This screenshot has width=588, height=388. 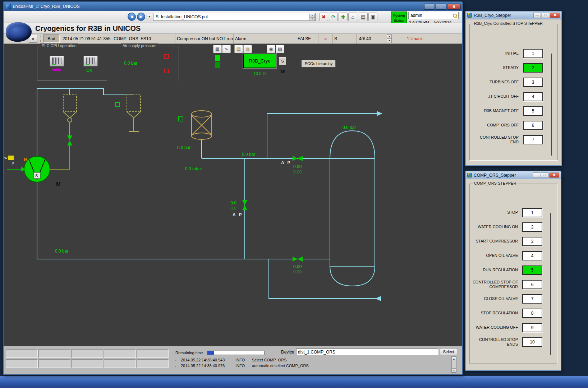 What do you see at coordinates (312, 360) in the screenshot?
I see `log-line: ⌐ 2014.05.22 14:36:40.943 INFO Select CO…` at bounding box center [312, 360].